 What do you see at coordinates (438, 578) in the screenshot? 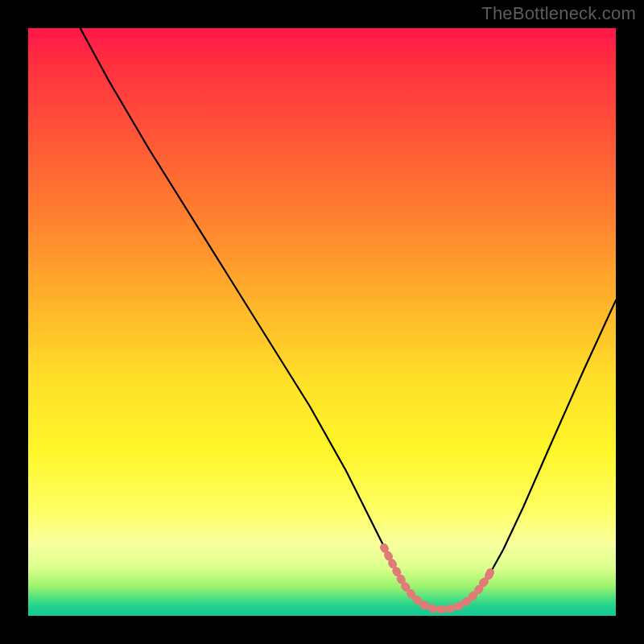
I see `highlight-segment` at bounding box center [438, 578].